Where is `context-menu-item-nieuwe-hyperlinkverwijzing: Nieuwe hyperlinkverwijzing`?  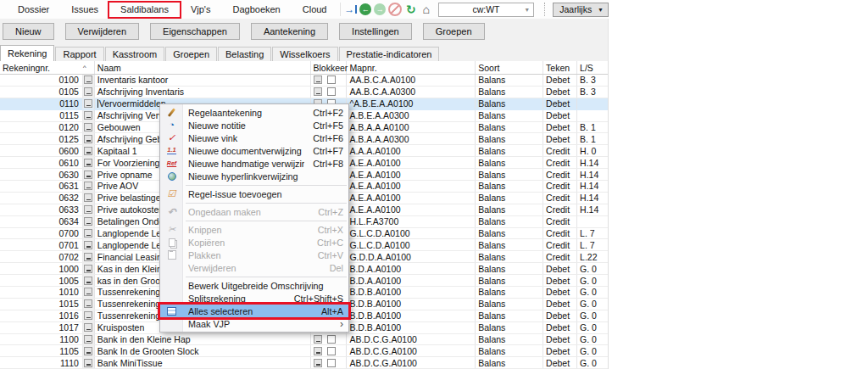 context-menu-item-nieuwe-hyperlinkverwijzing: Nieuwe hyperlinkverwijzing is located at coordinates (254, 176).